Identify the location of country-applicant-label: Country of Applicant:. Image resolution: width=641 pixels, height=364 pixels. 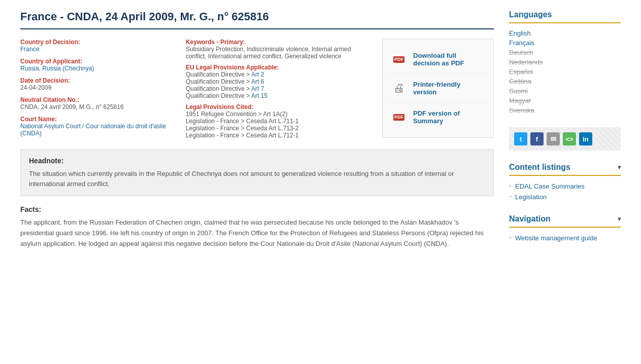
(98, 61).